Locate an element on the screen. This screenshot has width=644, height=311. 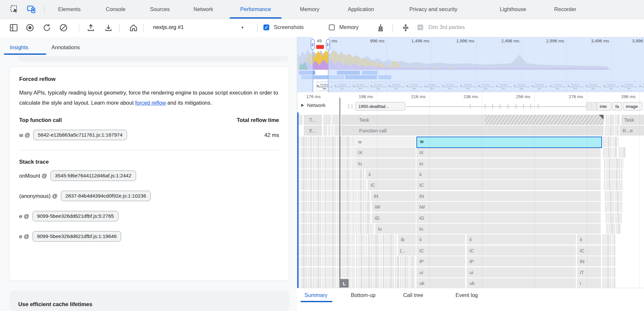
source-location-link: 2837-84b4d4394cd0f92e.js:1:10236 is located at coordinates (106, 196).